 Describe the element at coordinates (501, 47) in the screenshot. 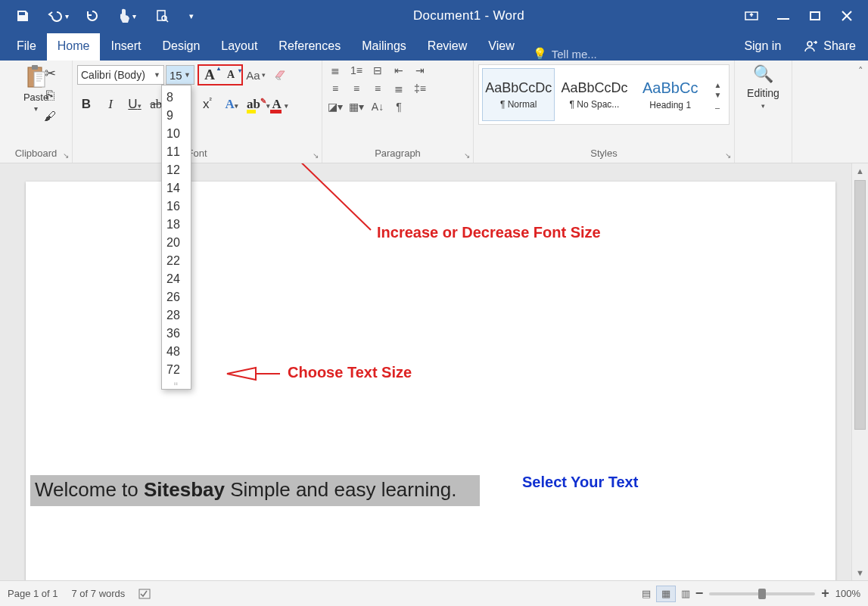

I see `tab-view: View` at that location.